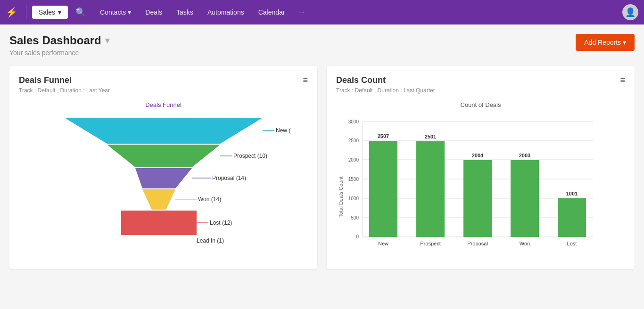 The height and width of the screenshot is (309, 644). I want to click on page-title-text: Sales Dashboard, so click(56, 41).